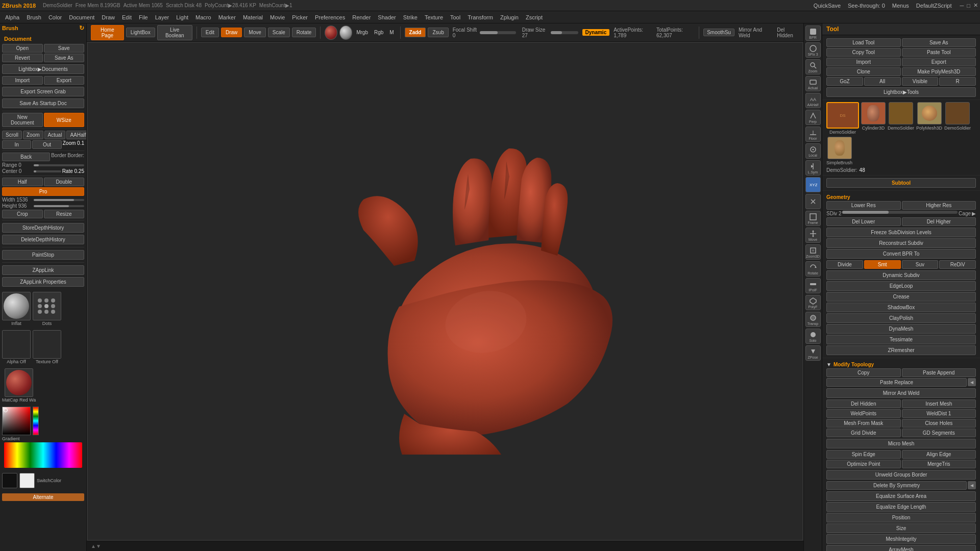  What do you see at coordinates (901, 539) in the screenshot?
I see `mesh-integrity-btn: MeshIntegrity` at bounding box center [901, 539].